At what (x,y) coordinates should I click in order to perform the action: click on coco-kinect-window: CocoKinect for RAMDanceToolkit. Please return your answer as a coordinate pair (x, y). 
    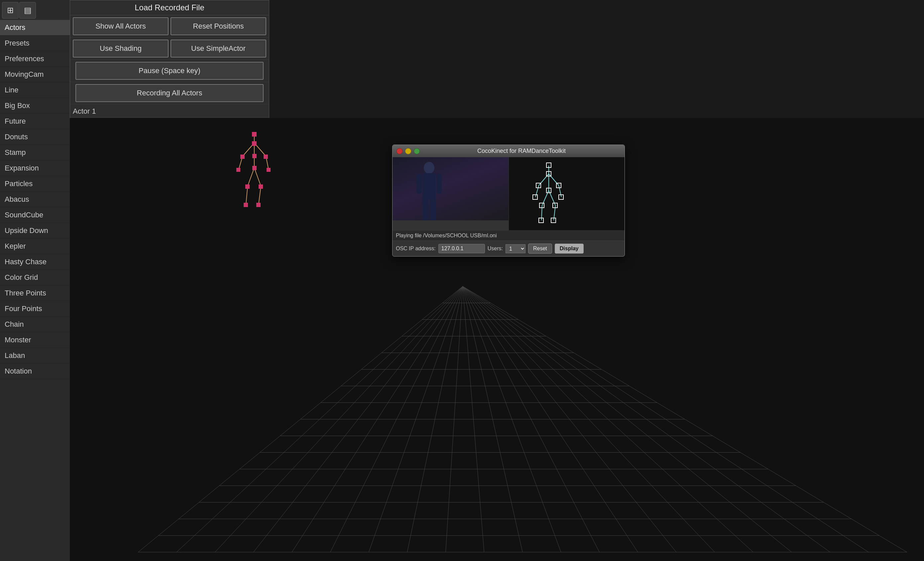
    Looking at the image, I should click on (508, 201).